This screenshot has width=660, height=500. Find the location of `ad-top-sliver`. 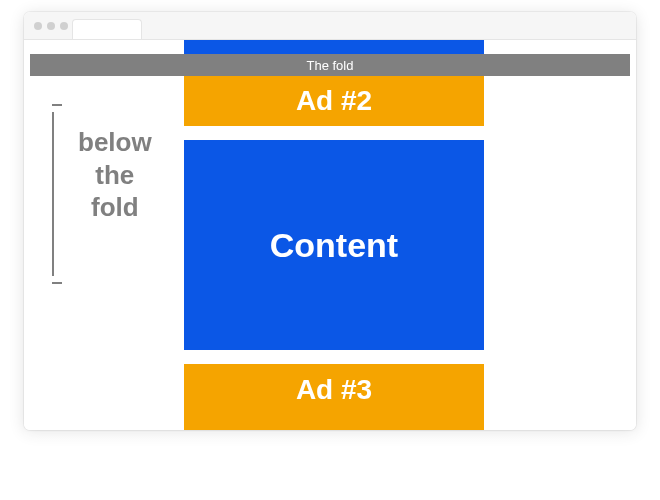

ad-top-sliver is located at coordinates (334, 47).